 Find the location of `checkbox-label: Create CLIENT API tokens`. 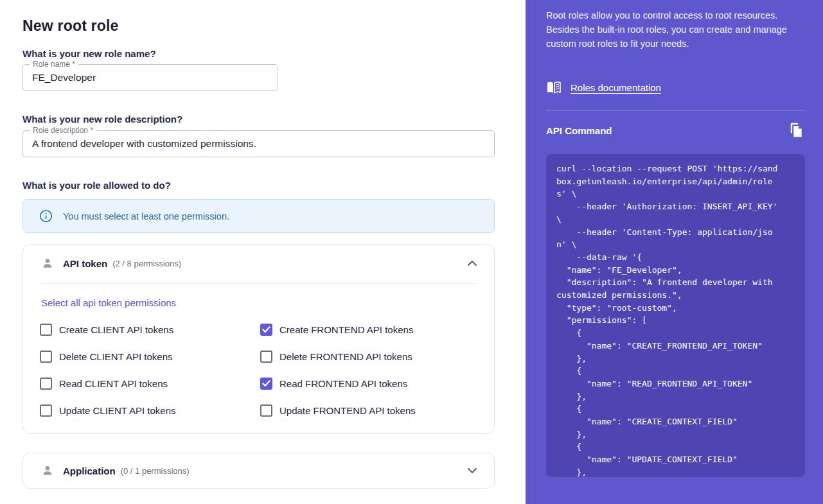

checkbox-label: Create CLIENT API tokens is located at coordinates (116, 330).